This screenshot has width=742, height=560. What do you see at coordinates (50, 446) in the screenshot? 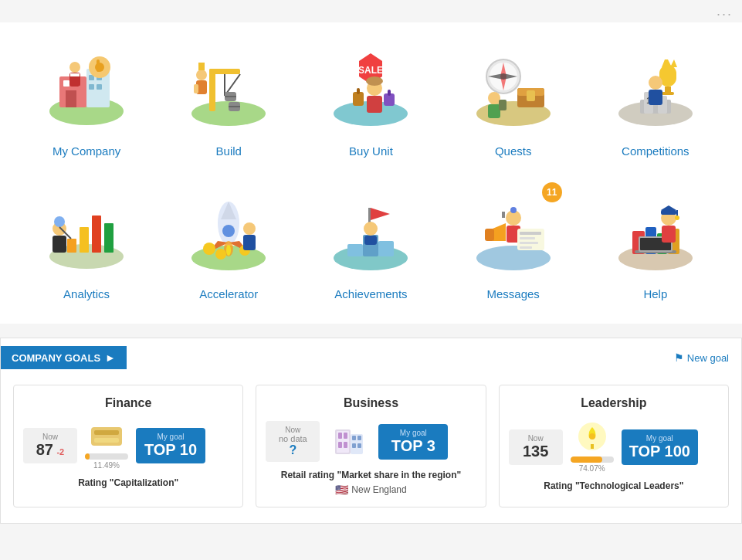
I see `goal-finance-now-box: Now 87 -2` at bounding box center [50, 446].